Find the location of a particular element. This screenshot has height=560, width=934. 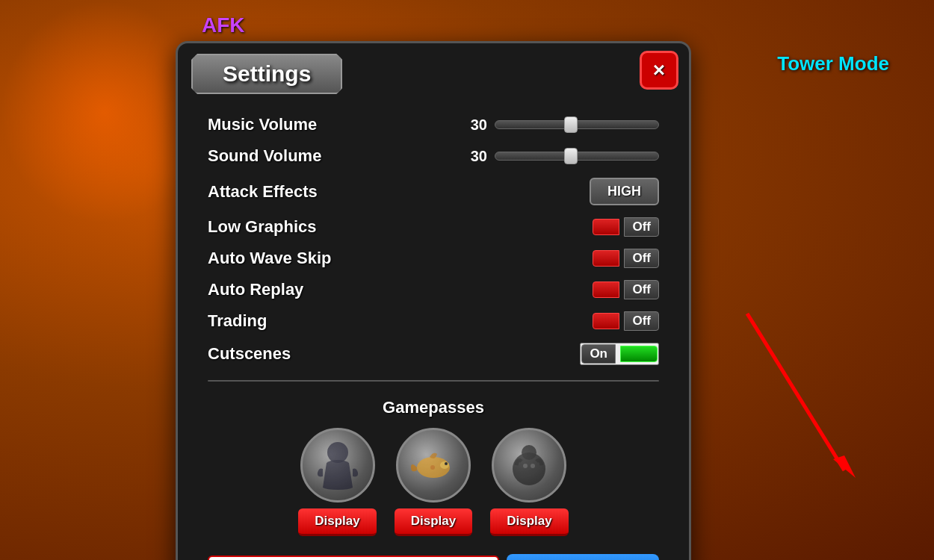

music-volume-row: Music Volume 30 is located at coordinates (433, 125).